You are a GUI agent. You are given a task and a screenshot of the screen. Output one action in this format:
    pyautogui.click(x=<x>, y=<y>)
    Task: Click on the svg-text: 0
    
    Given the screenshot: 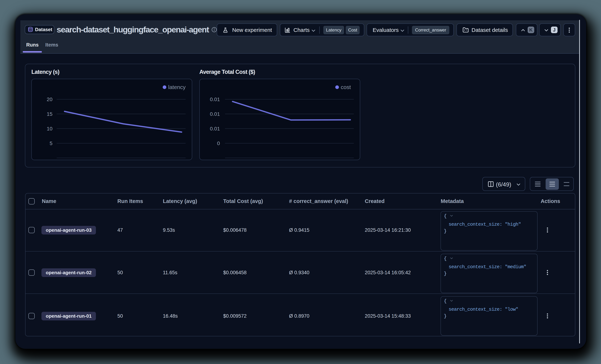 What is the action you would take?
    pyautogui.click(x=219, y=143)
    